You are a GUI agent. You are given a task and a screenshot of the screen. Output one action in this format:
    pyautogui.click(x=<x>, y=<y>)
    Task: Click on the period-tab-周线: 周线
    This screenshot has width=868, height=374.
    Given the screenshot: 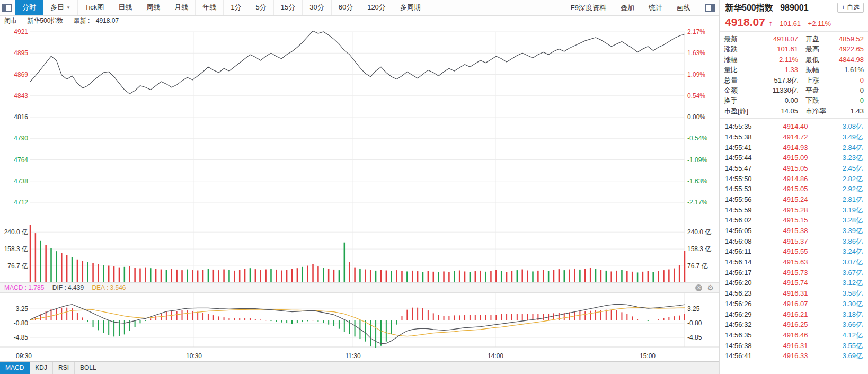 What is the action you would take?
    pyautogui.click(x=154, y=7)
    